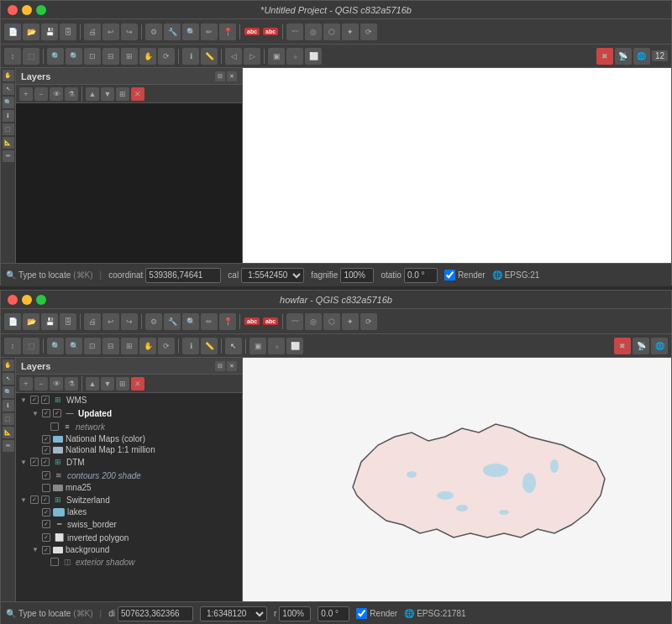 This screenshot has width=672, height=624. What do you see at coordinates (272, 275) in the screenshot?
I see `scale-select-top: 1:5542450` at bounding box center [272, 275].